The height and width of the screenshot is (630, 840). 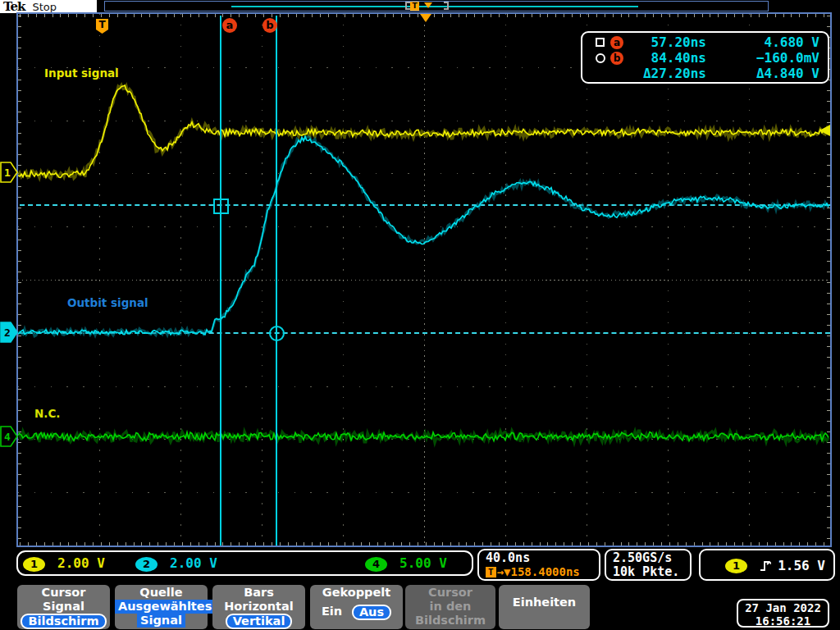 What do you see at coordinates (9, 332) in the screenshot?
I see `ch2-position-marker: 2` at bounding box center [9, 332].